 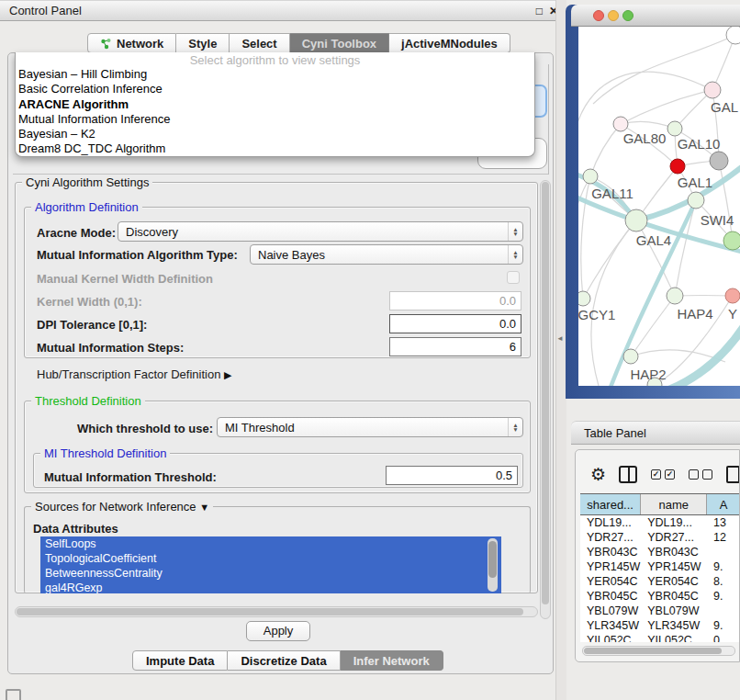 I want to click on which-threshold-label: Which threshold to use:, so click(x=145, y=428).